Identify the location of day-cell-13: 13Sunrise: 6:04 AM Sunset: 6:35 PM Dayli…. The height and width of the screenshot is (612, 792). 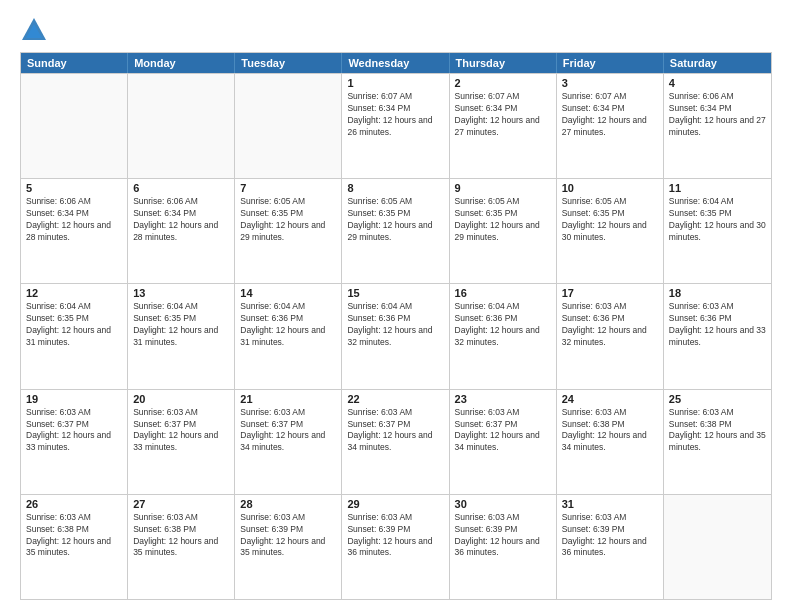
(182, 336).